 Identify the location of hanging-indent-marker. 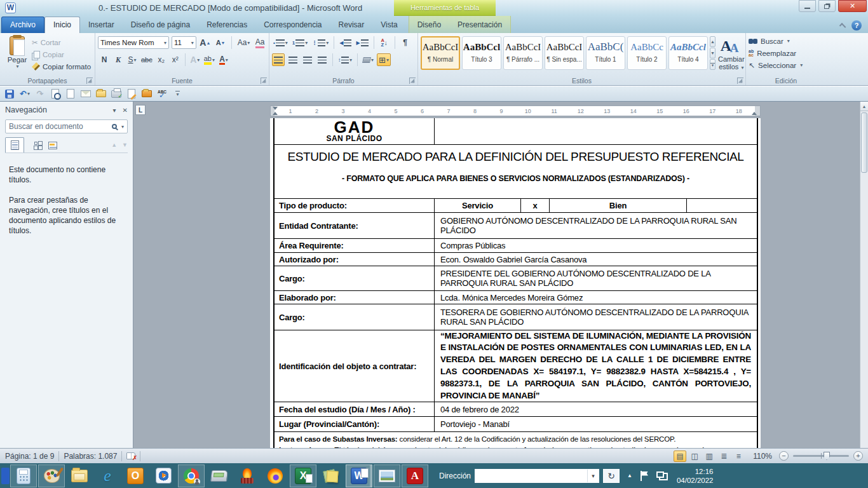
(275, 113).